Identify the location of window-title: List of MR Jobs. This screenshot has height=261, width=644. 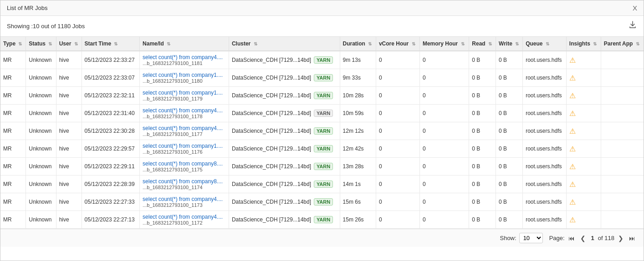
(27, 8).